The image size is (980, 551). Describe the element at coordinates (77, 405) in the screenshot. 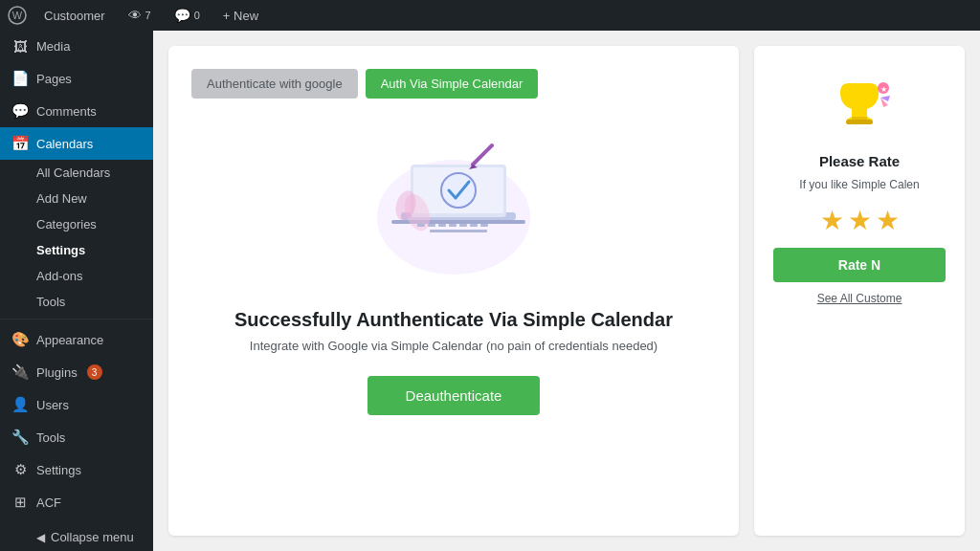

I see `sidebar-item-users: 👤 Users` at that location.